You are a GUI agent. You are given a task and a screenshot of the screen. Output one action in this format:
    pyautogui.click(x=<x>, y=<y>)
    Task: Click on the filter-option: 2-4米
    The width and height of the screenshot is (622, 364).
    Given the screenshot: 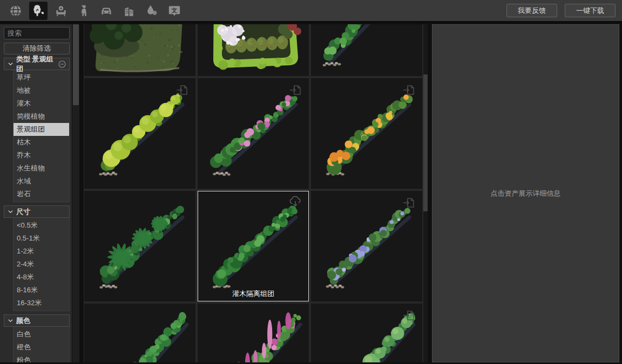 What is the action you would take?
    pyautogui.click(x=41, y=264)
    